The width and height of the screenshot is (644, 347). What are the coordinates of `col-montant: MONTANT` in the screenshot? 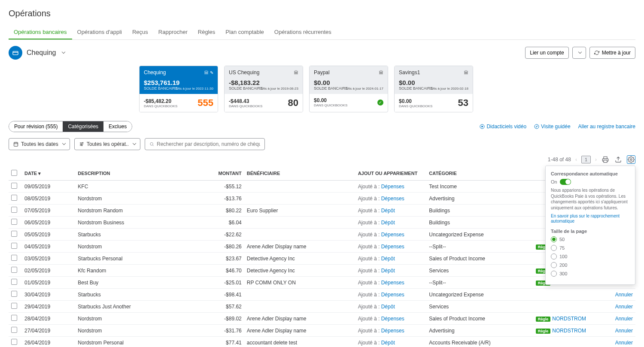 It's located at (216, 173).